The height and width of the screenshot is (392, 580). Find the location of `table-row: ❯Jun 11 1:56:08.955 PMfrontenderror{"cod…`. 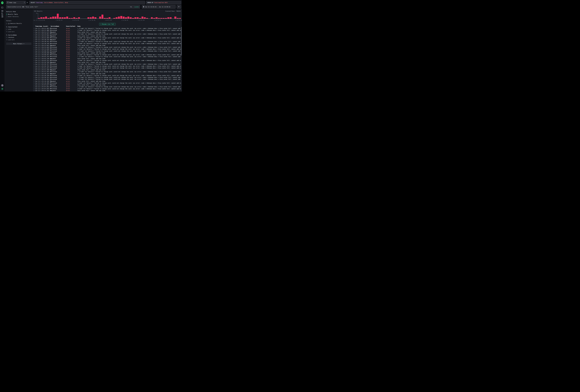

table-row: ❯Jun 11 1:56:08.955 PMfrontenderror{"cod… is located at coordinates (107, 55).